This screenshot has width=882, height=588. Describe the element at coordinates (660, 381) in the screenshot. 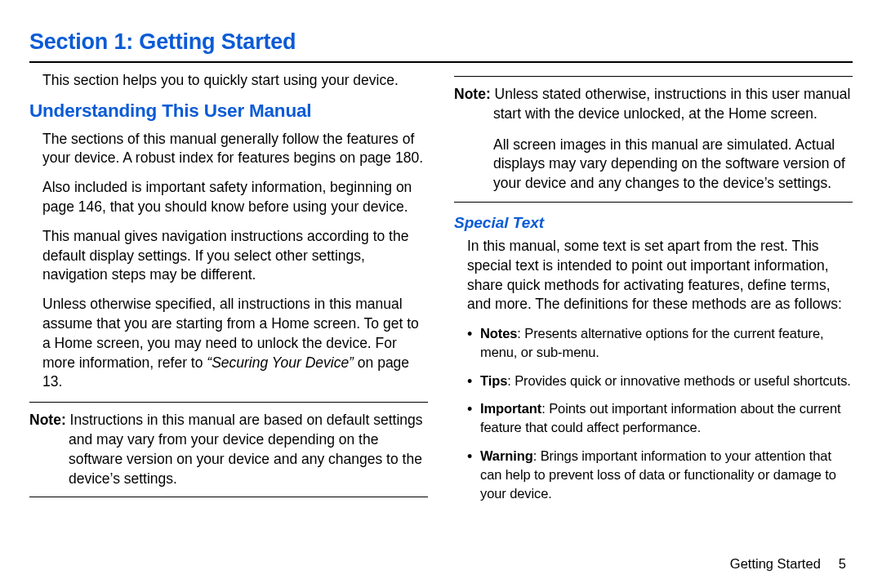

I see `list-item: Tips: Provides quick or innovative metho…` at that location.